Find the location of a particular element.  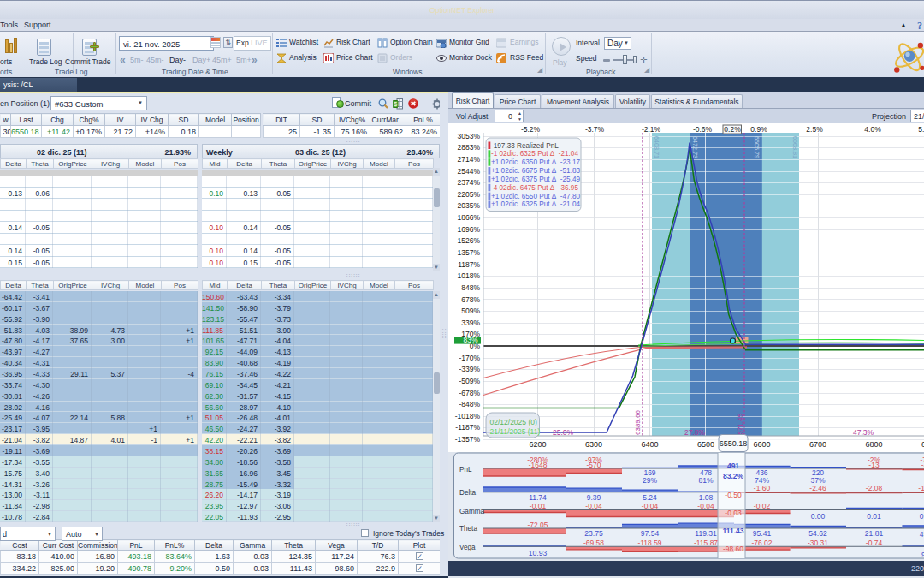

svg-text: 2714% is located at coordinates (469, 159).